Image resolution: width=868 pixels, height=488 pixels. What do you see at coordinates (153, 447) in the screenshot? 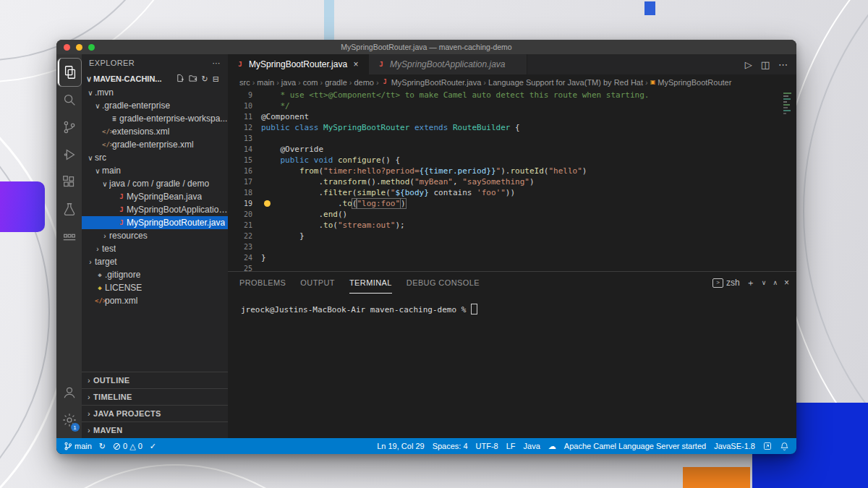
I see `checks-indicator: ✓` at bounding box center [153, 447].